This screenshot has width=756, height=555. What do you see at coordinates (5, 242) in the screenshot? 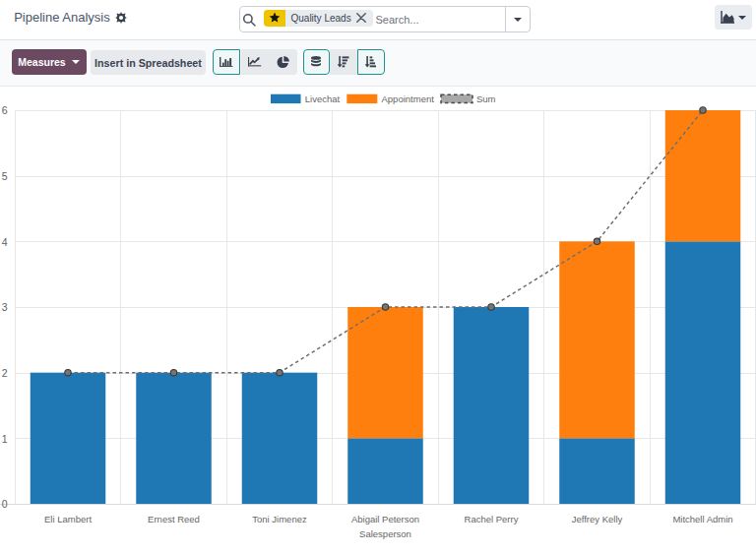
I see `svg-text: 4` at bounding box center [5, 242].